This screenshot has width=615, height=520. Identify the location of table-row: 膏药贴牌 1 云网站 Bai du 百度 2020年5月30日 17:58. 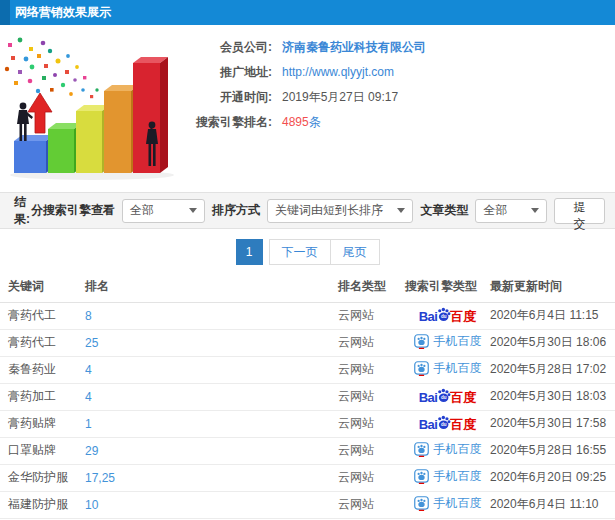
(308, 424).